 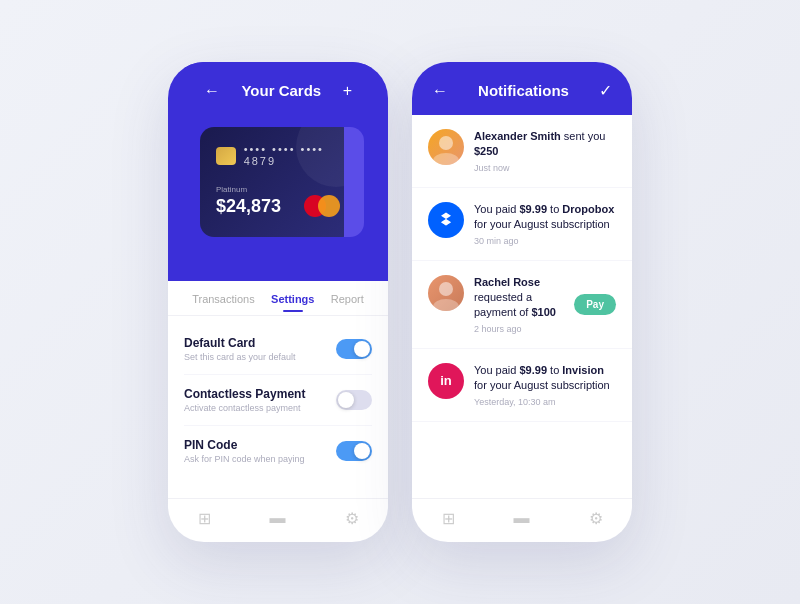 What do you see at coordinates (354, 349) in the screenshot?
I see `toggle-default-card` at bounding box center [354, 349].